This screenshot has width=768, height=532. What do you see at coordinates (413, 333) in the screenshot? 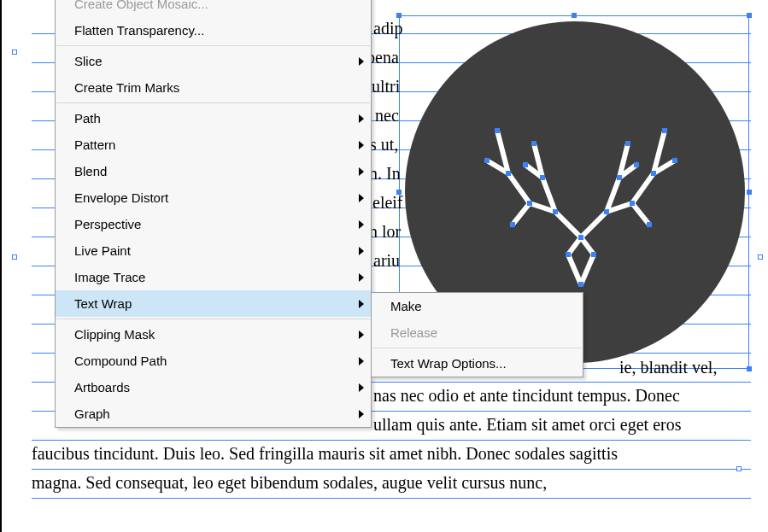
I see `menu-label: Release` at bounding box center [413, 333].